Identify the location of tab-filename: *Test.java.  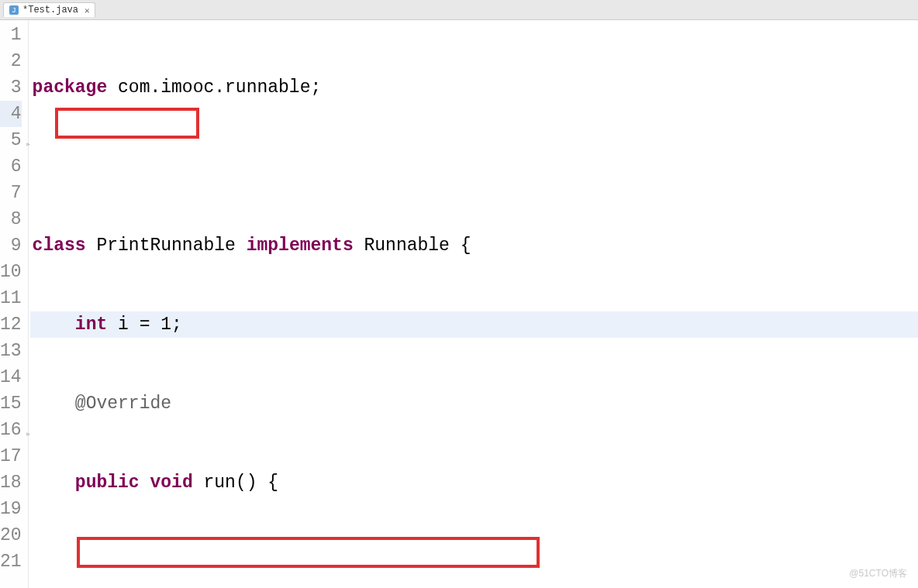
(50, 10).